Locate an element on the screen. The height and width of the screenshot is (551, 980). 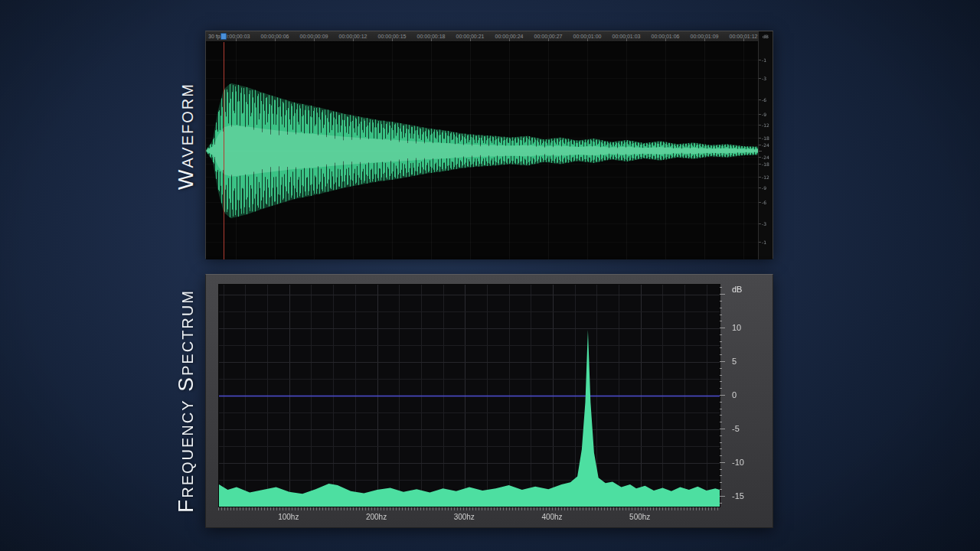
spectrum-db-tick-label: 5 is located at coordinates (734, 361).